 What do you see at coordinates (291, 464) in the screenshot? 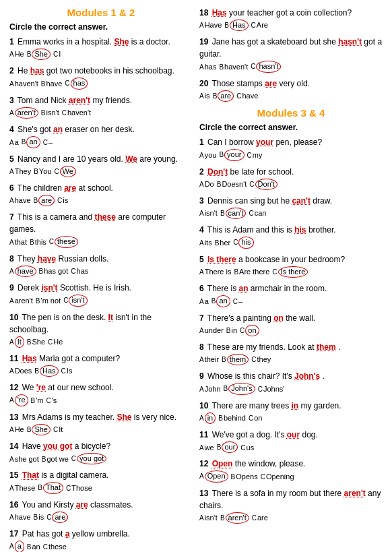
I see `q-text: 12 Open the window, please.` at bounding box center [291, 464].